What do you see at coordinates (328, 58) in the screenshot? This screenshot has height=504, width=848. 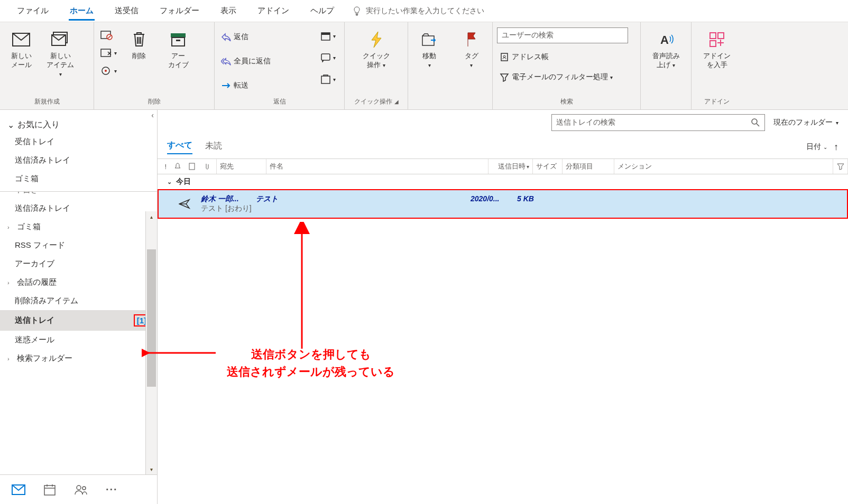 I see `im-reply-icon: ▾` at bounding box center [328, 58].